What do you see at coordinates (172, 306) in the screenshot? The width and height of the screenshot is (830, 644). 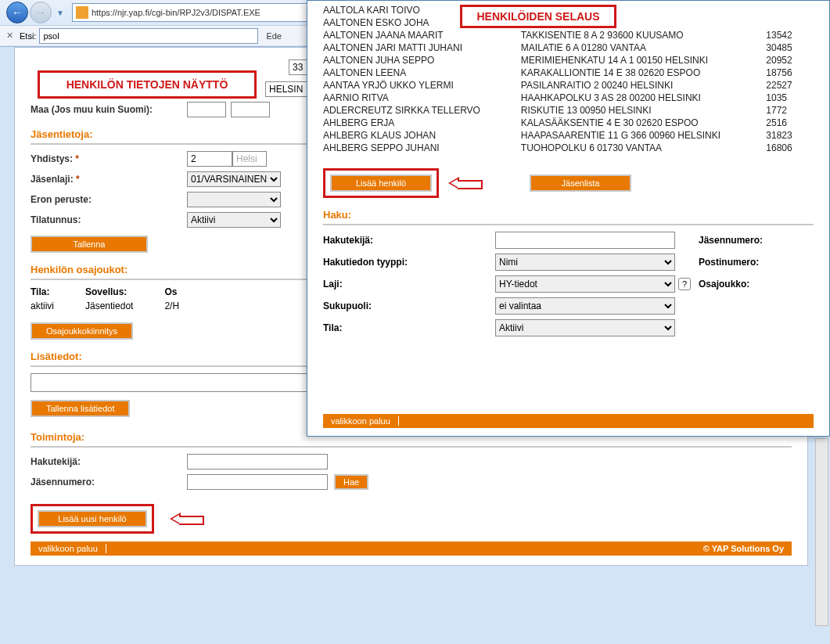 I see `os-value: 2/H` at bounding box center [172, 306].